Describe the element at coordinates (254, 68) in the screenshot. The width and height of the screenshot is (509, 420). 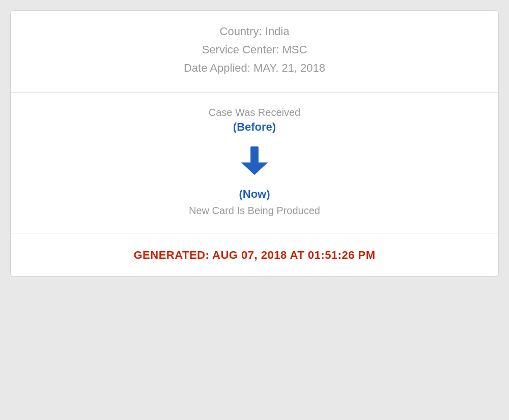
I see `date-applied-label: Date Applied: MAY. 21, 2018` at that location.